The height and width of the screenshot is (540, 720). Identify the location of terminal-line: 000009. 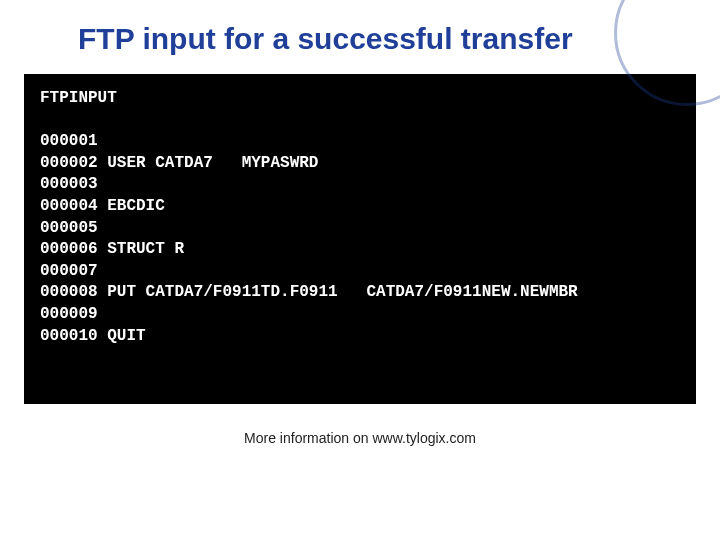
(69, 314).